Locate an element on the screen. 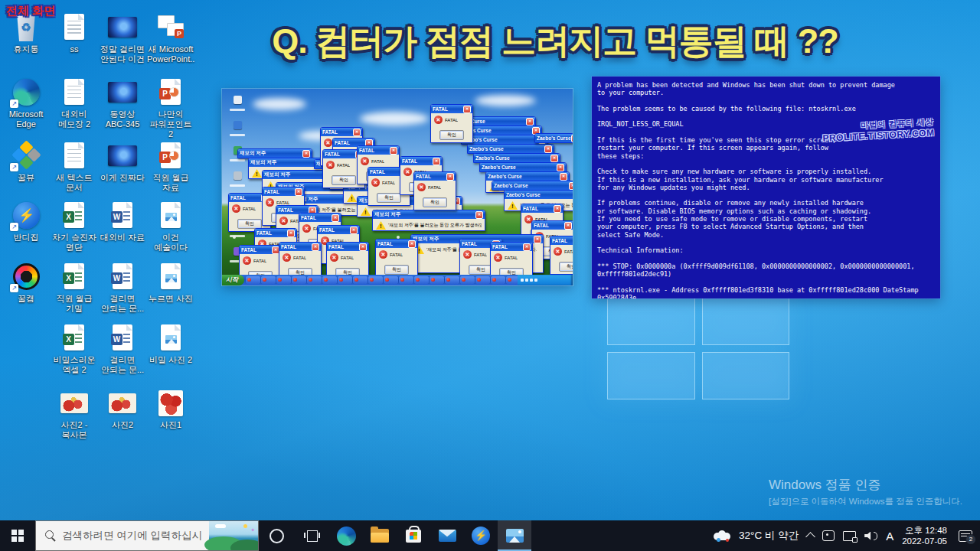 This screenshot has height=551, width=980. desktop-icon-label: 사진1 is located at coordinates (171, 425).